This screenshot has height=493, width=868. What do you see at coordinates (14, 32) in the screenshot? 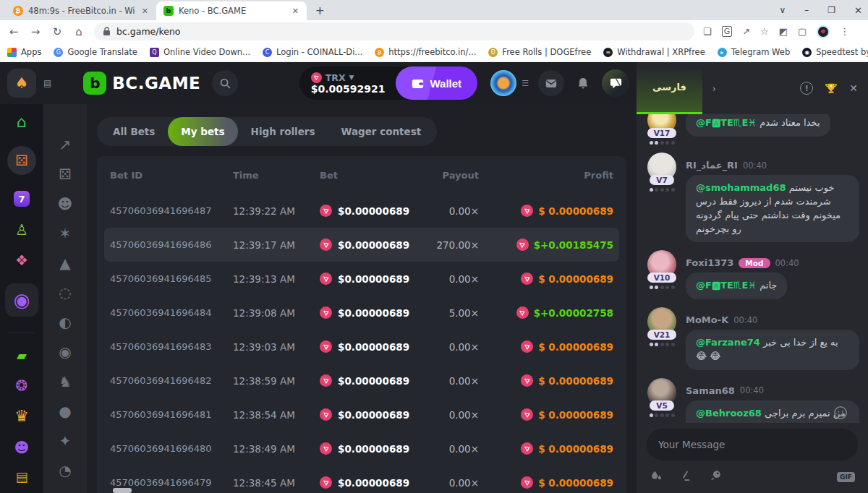
I see `back-icon: ←` at bounding box center [14, 32].